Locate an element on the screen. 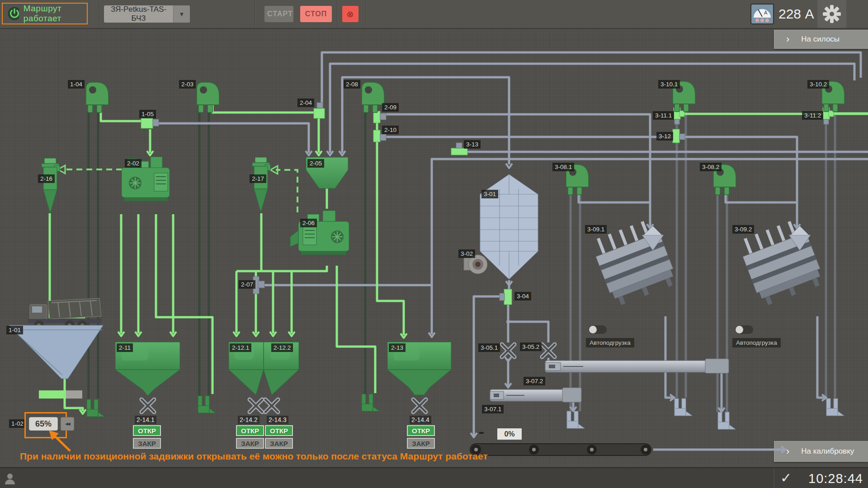  valve-label-2-14-1: 2-14.1 is located at coordinates (146, 420).